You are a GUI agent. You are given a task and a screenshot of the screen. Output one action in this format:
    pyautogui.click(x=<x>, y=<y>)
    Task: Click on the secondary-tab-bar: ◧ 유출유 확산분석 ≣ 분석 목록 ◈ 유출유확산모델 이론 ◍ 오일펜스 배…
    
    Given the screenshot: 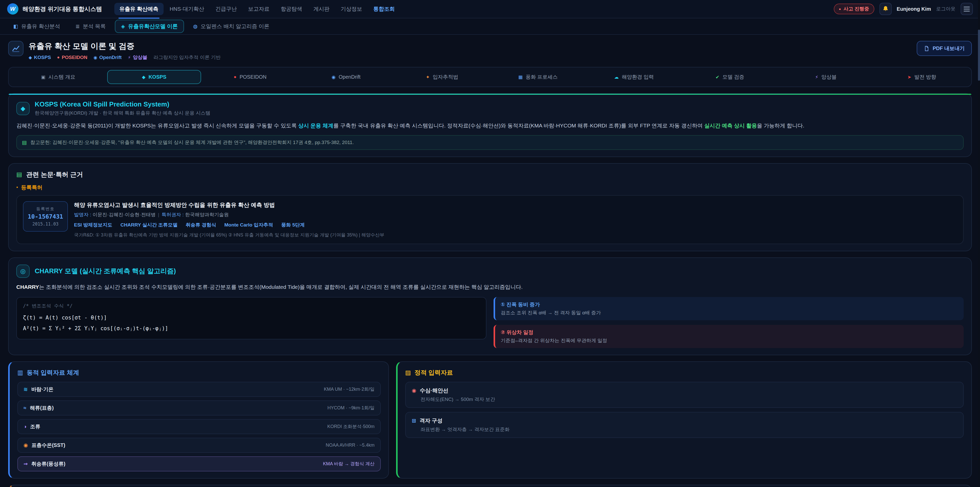 What is the action you would take?
    pyautogui.click(x=490, y=27)
    